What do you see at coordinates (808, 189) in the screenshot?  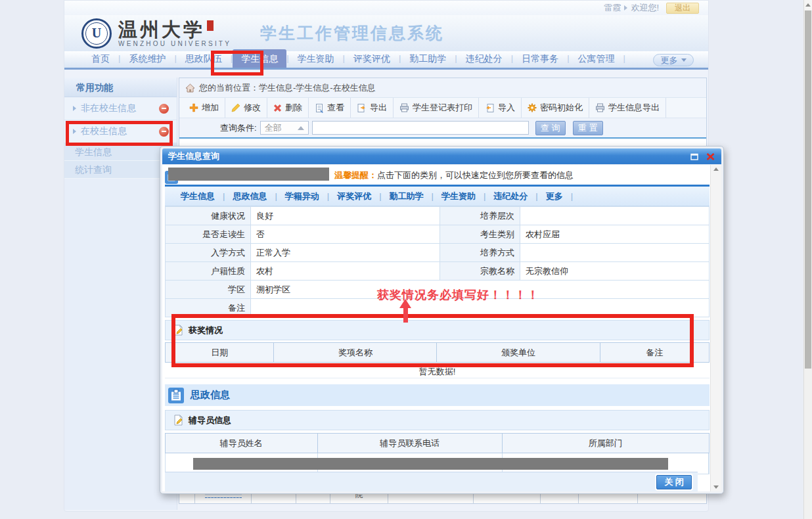 I see `scrollbar-thumb` at bounding box center [808, 189].